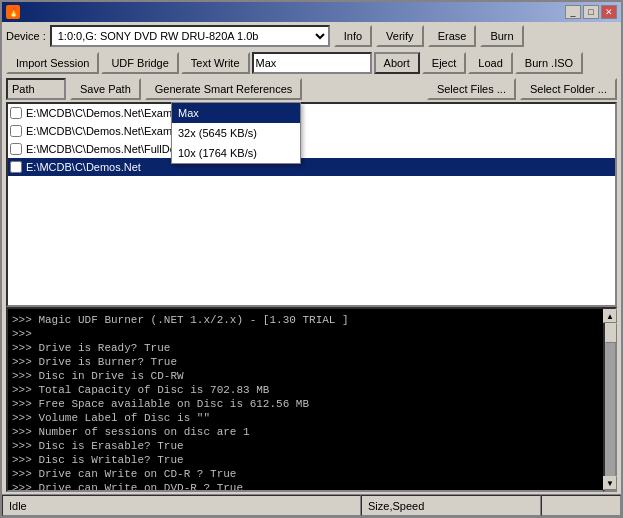 This screenshot has width=623, height=518. What do you see at coordinates (13, 12) in the screenshot?
I see `app-icon: 🔥` at bounding box center [13, 12].